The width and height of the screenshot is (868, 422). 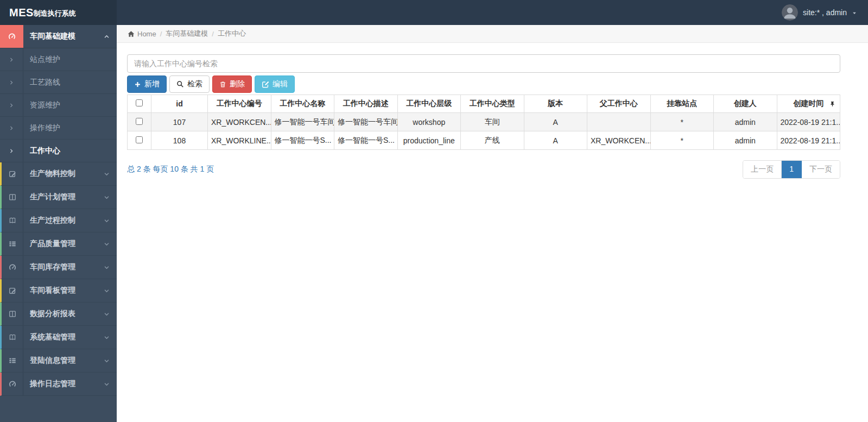 I want to click on table-cell: *, so click(x=682, y=141).